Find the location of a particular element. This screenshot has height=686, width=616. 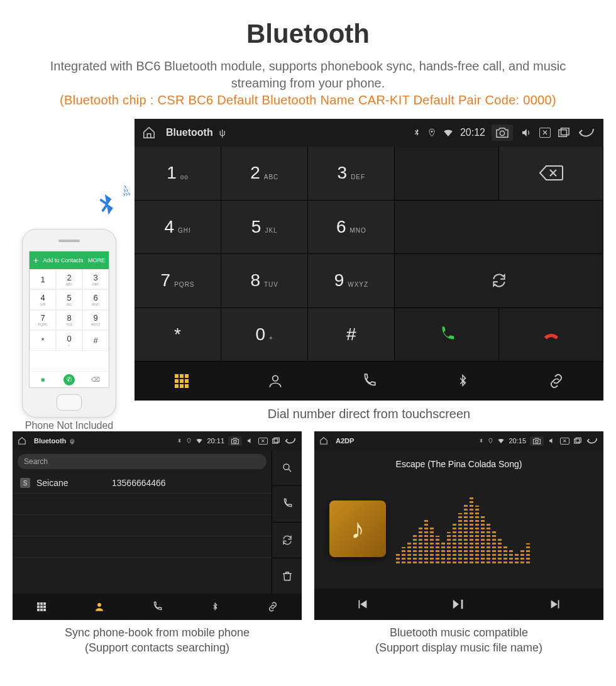

a2dp-statusbar: A2DP 20:15 ✕ is located at coordinates (459, 441).